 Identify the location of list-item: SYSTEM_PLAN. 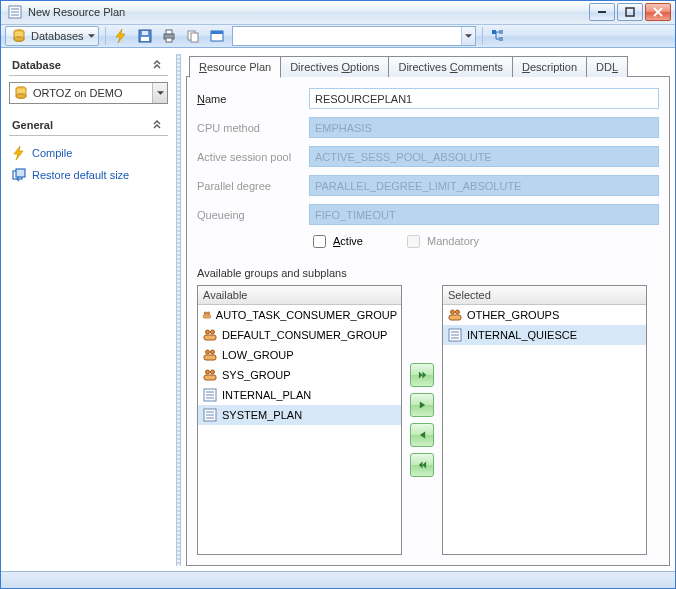
(300, 415).